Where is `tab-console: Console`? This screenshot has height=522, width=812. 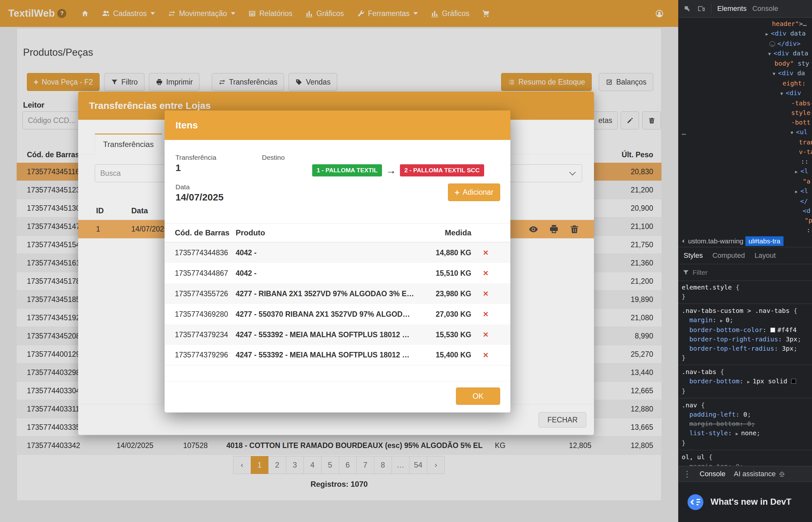
tab-console: Console is located at coordinates (765, 9).